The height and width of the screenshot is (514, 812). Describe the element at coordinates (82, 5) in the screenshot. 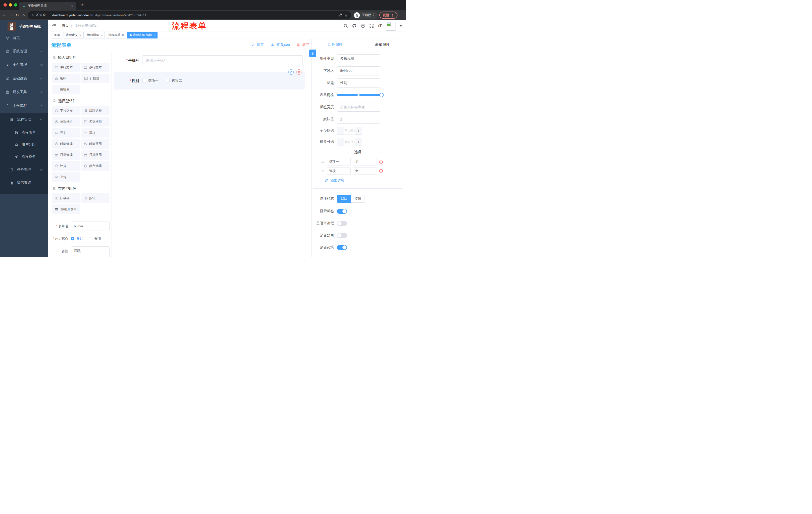

I see `new-tab-button: +` at that location.